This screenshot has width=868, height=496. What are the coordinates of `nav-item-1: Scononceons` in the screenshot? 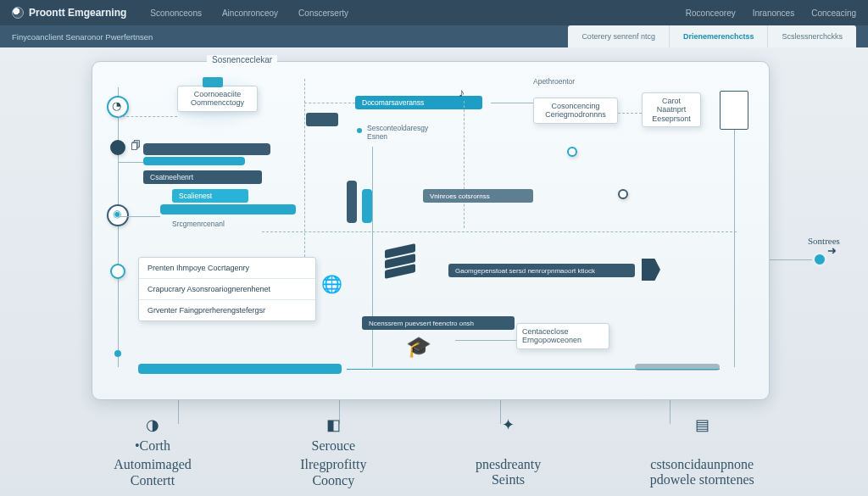 It's located at (176, 14).